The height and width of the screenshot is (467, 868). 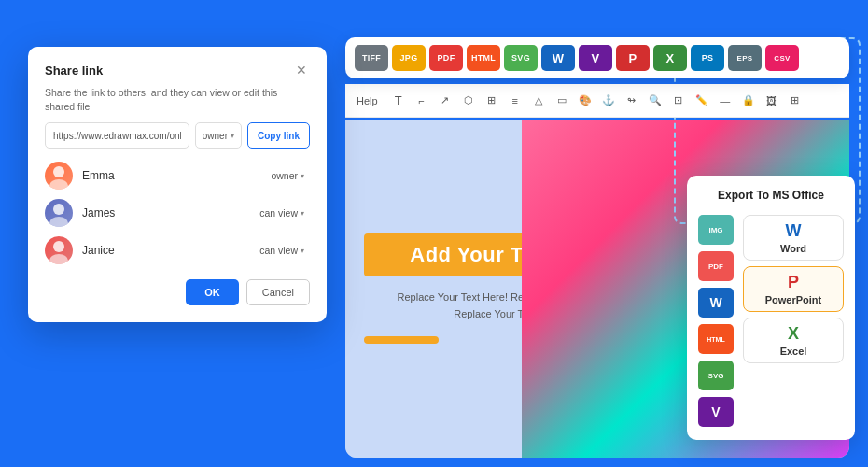 What do you see at coordinates (409, 58) in the screenshot?
I see `format-jpg-btn: JPG` at bounding box center [409, 58].